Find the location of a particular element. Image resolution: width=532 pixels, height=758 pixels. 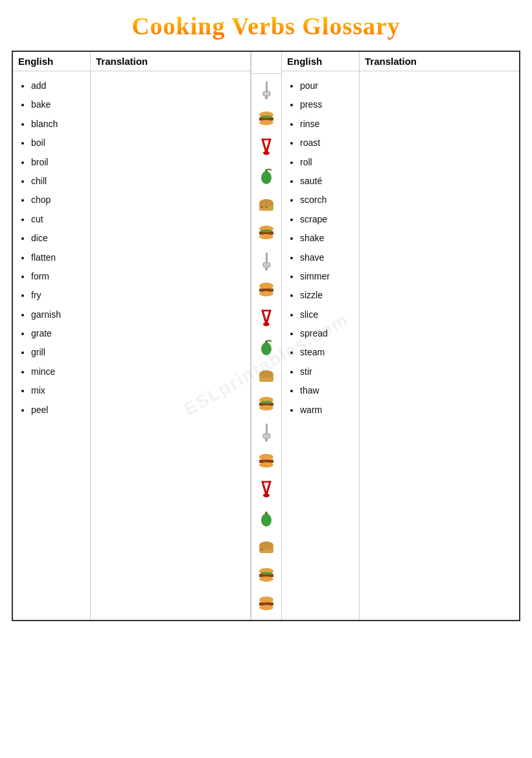

left-english-content: addbakeblanchboilbroilchillchopcutdicefl… is located at coordinates (52, 248).